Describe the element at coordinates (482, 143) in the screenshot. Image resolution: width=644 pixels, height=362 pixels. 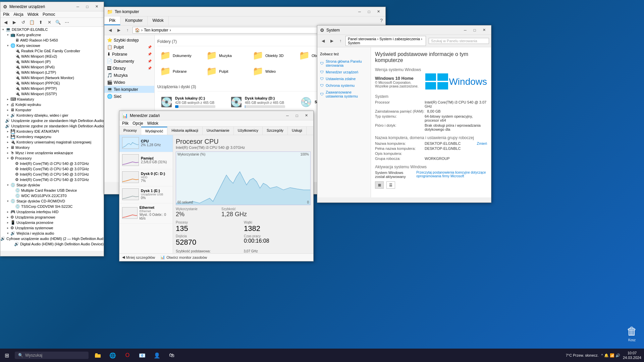
I see `change-btn: Zmień` at that location.